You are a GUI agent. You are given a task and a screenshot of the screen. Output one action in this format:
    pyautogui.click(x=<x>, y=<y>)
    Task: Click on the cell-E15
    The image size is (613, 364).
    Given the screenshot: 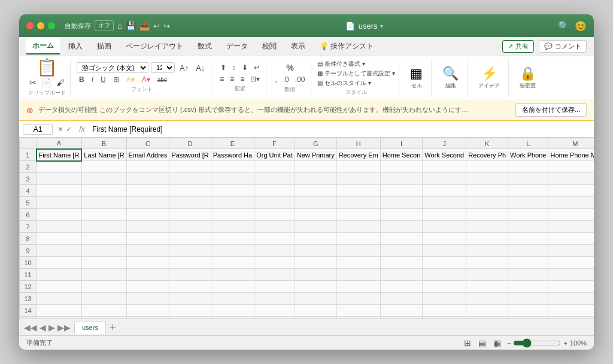 What is the action you would take?
    pyautogui.click(x=232, y=318)
    